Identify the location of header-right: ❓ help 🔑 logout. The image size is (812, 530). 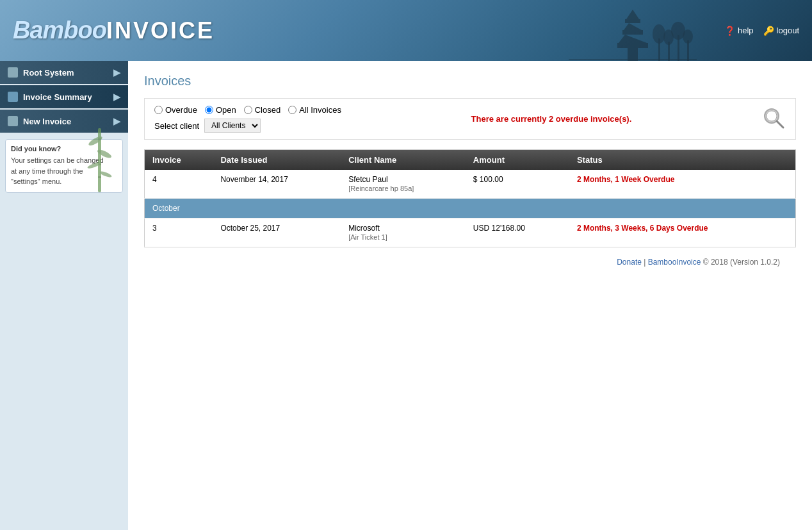
(762, 31).